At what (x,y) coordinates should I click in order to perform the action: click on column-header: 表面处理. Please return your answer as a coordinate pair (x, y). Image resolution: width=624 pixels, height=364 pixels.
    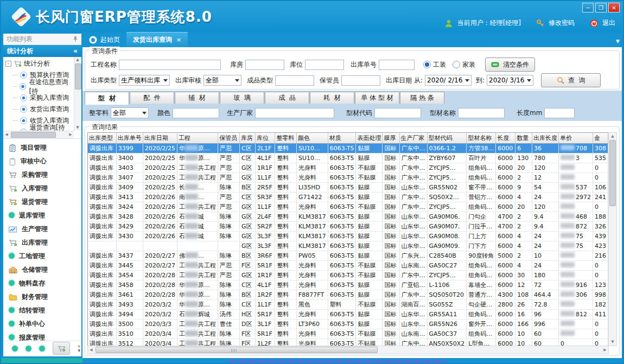
    Looking at the image, I should click on (369, 138).